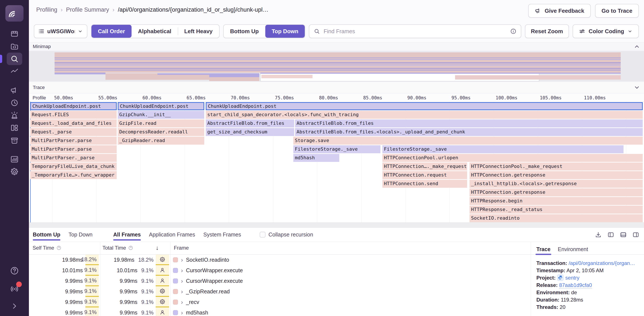  I want to click on collapse-minimap-icon, so click(637, 46).